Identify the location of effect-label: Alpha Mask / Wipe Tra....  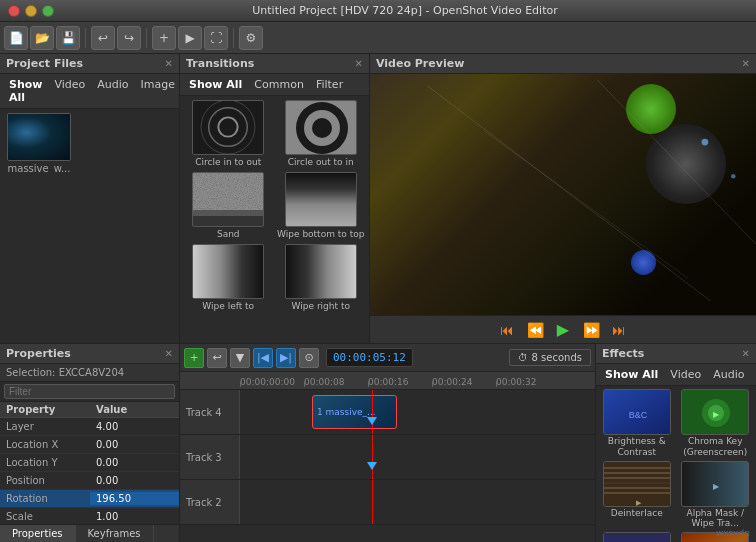
(716, 519).